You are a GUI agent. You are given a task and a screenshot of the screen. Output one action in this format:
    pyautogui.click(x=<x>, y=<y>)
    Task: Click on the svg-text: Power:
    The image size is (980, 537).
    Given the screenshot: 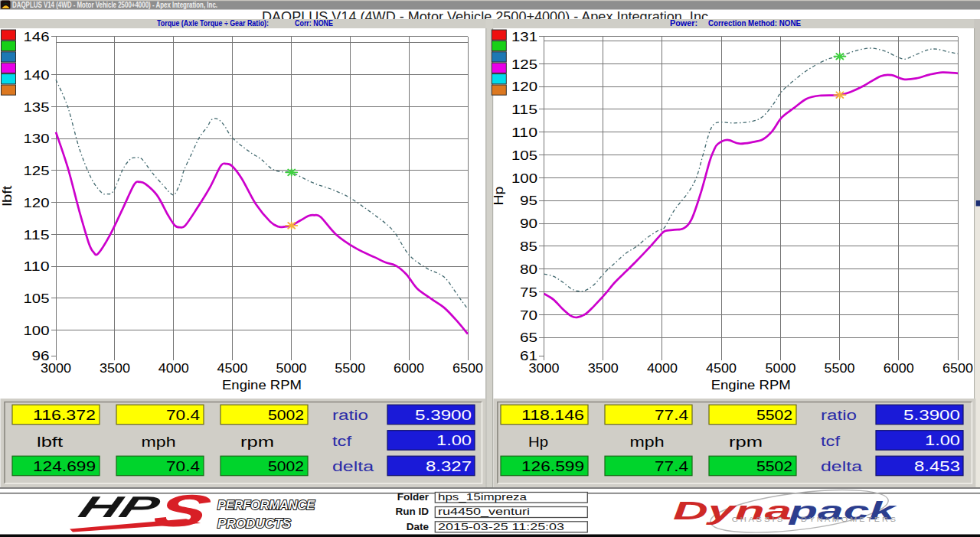 What is the action you would take?
    pyautogui.click(x=684, y=23)
    